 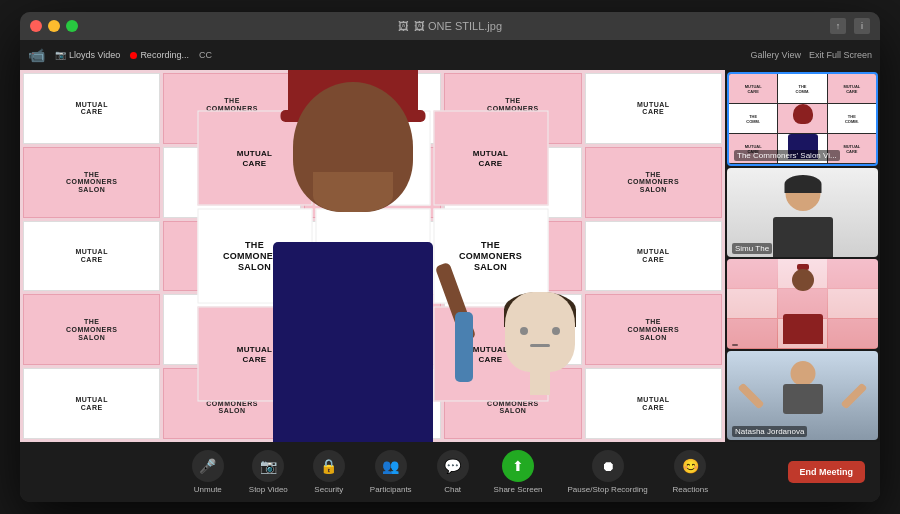 What do you see at coordinates (840, 55) in the screenshot?
I see `fullscreen-btn: Exit Full Screen` at bounding box center [840, 55].